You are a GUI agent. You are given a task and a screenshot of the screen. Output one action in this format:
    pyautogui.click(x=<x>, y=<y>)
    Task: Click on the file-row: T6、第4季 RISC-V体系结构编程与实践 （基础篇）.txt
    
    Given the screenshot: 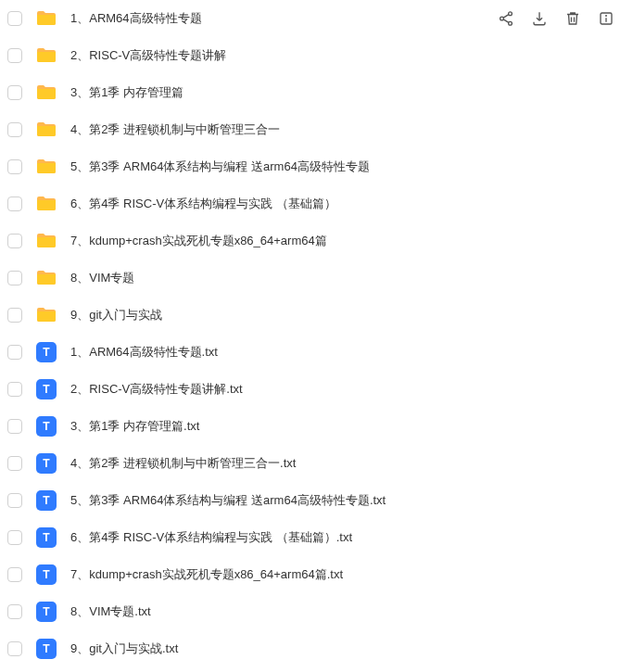 What is the action you would take?
    pyautogui.click(x=317, y=538)
    